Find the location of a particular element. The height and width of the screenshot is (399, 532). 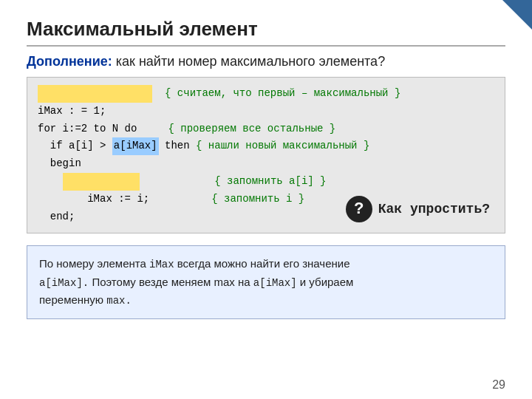

info-line2-post: Поэтому везде меняем max на is located at coordinates (171, 282).